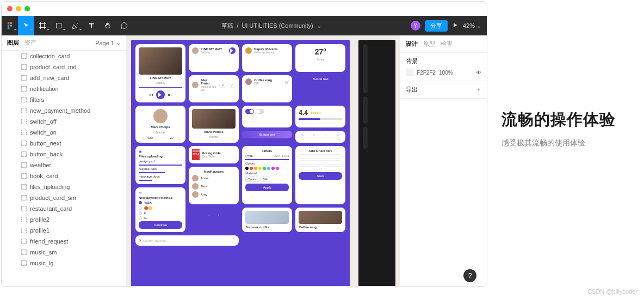 The image size is (644, 298). I want to click on layer-profile2: profile2, so click(64, 220).